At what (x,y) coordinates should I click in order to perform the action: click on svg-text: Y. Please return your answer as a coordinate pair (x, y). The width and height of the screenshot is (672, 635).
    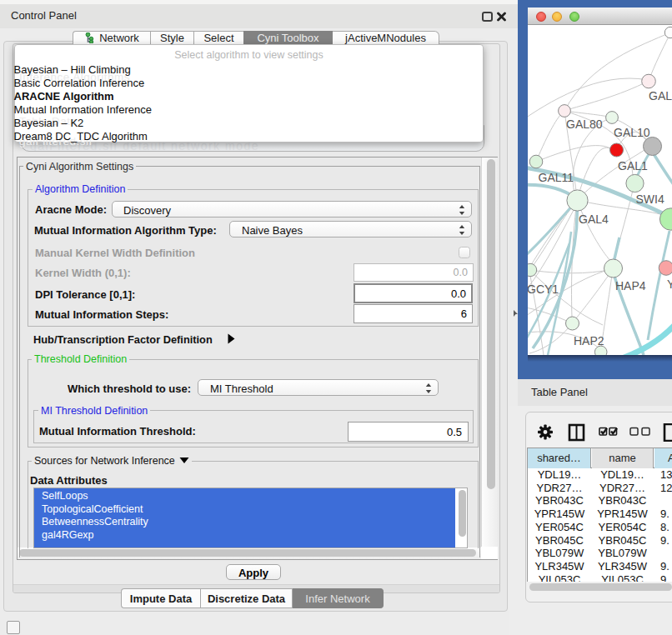
    Looking at the image, I should click on (669, 284).